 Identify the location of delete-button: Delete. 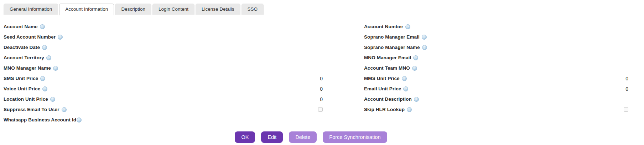
(303, 137).